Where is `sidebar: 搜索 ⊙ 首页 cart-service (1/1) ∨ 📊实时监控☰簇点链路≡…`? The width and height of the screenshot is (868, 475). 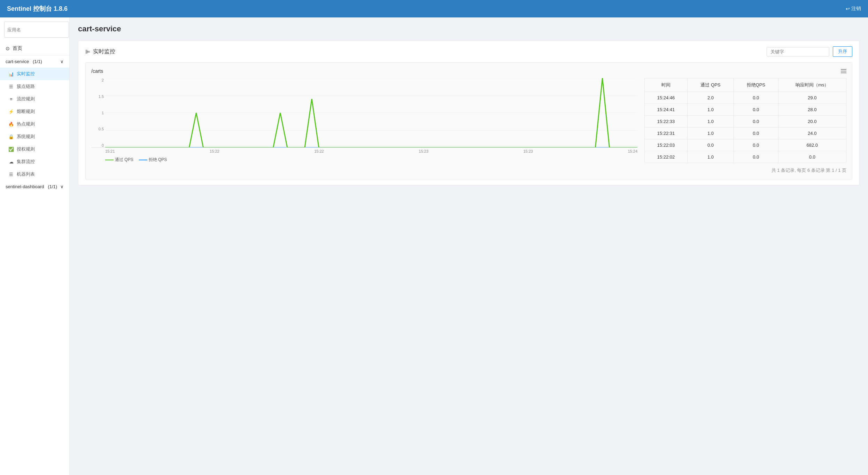 sidebar: 搜索 ⊙ 首页 cart-service (1/1) ∨ 📊实时监控☰簇点链路≡… is located at coordinates (35, 246).